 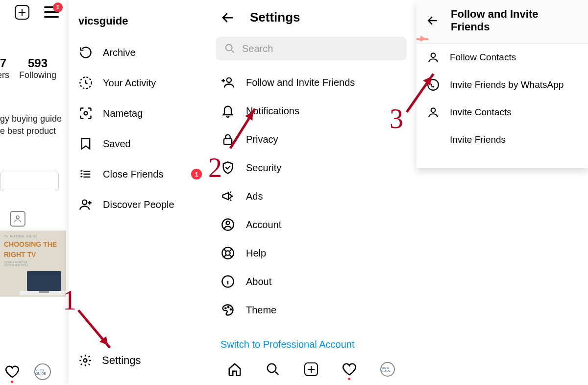 What do you see at coordinates (422, 39) in the screenshot?
I see `annotation-pointer-small` at bounding box center [422, 39].